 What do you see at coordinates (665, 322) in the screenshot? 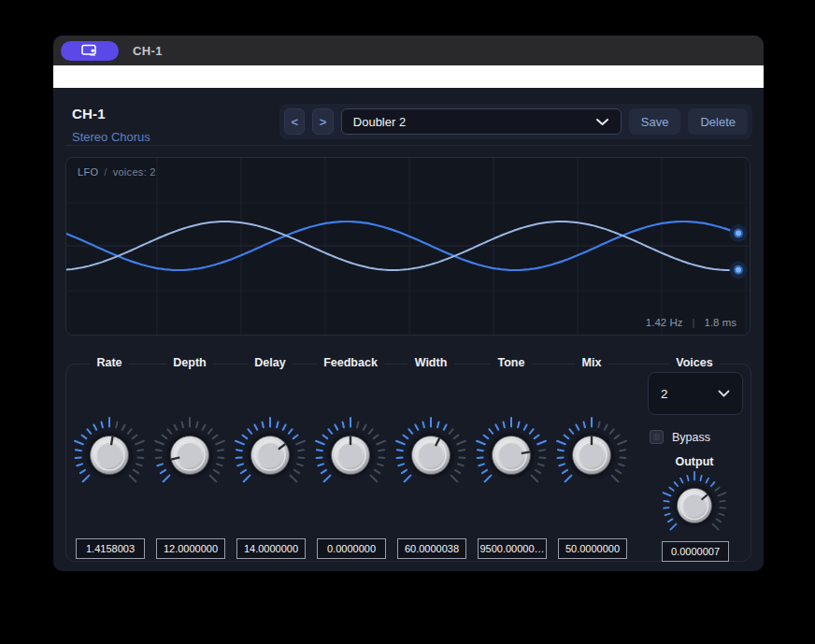
I see `lfo-rate-readout: 1.42 Hz` at bounding box center [665, 322].